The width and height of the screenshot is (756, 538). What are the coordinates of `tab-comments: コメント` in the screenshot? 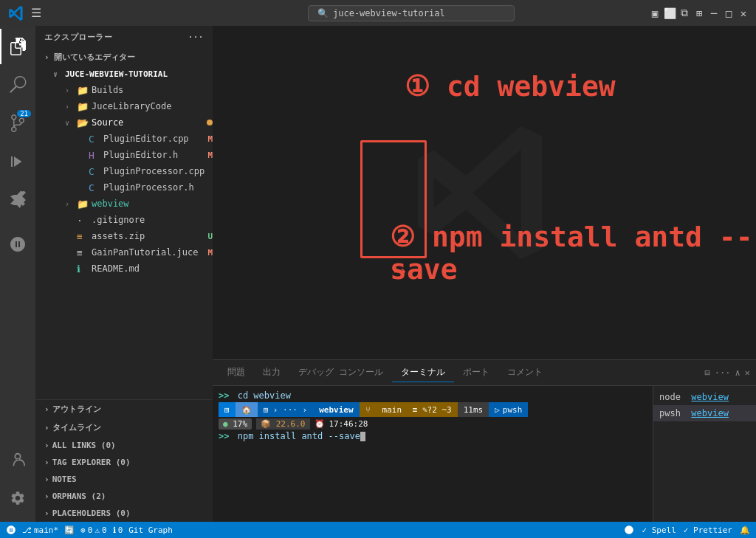 It's located at (525, 373).